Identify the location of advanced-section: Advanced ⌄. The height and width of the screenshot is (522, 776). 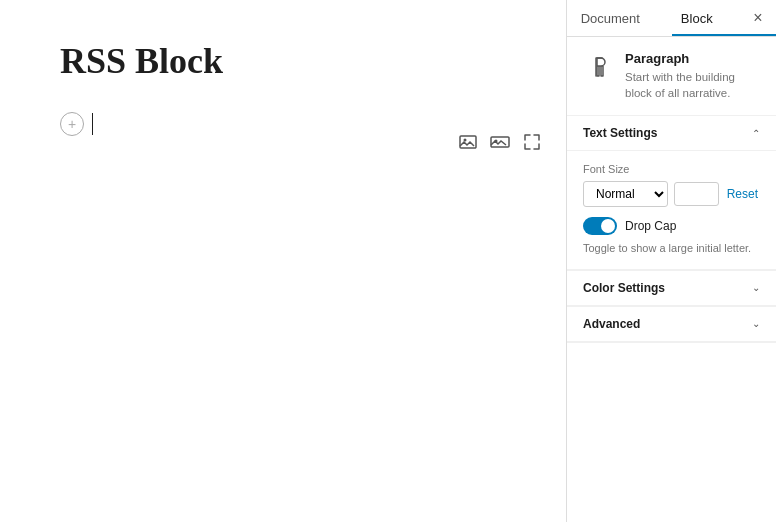
(672, 325).